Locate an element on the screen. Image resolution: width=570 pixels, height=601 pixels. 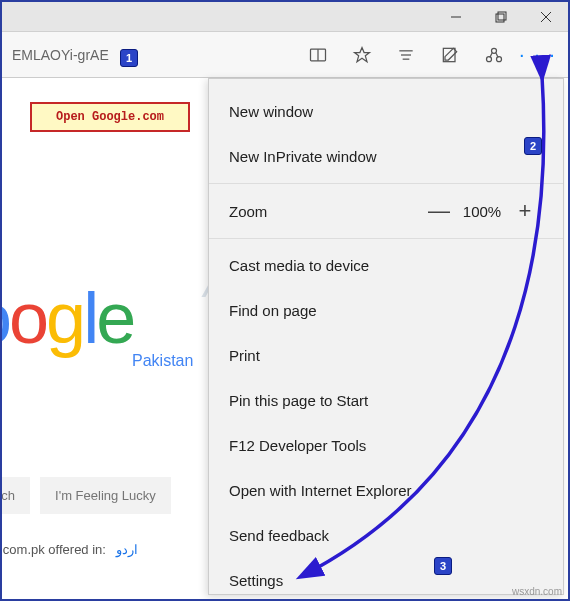
address-bar-fragment: EMLAOYi-grAE is located at coordinates (149, 55).